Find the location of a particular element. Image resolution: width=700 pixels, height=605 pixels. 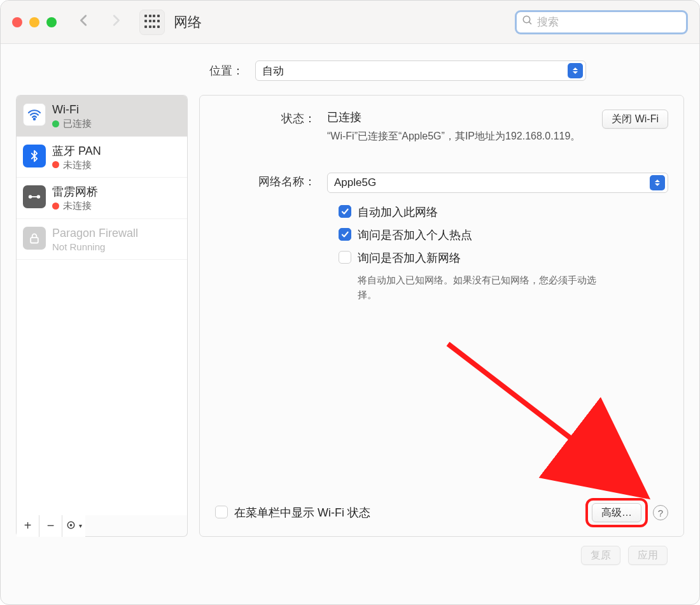

sidebar-item-thunderbolt-bridge: 雷雳网桥 未连接 is located at coordinates (102, 199).